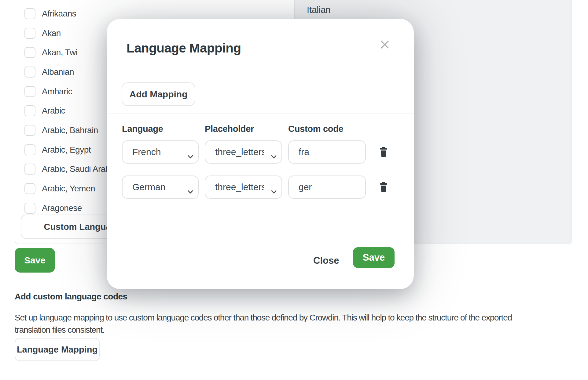  Describe the element at coordinates (260, 152) in the screenshot. I see `mapping-row: French three_letters_code` at that location.